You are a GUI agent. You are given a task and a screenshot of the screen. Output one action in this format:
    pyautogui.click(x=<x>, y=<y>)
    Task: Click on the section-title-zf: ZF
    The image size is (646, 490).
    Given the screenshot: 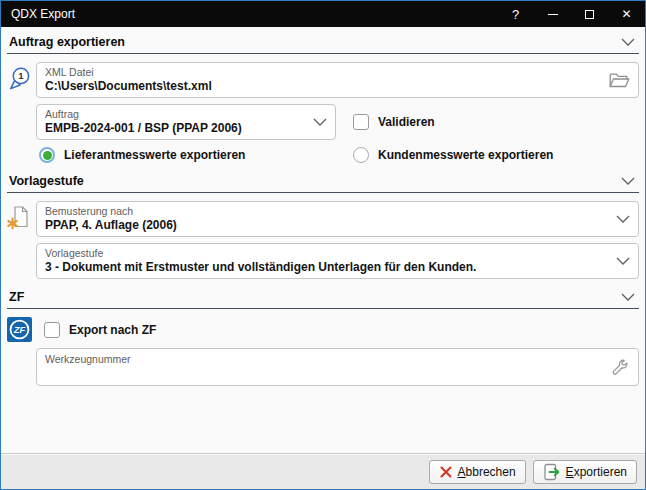 What is the action you would take?
    pyautogui.click(x=315, y=297)
    